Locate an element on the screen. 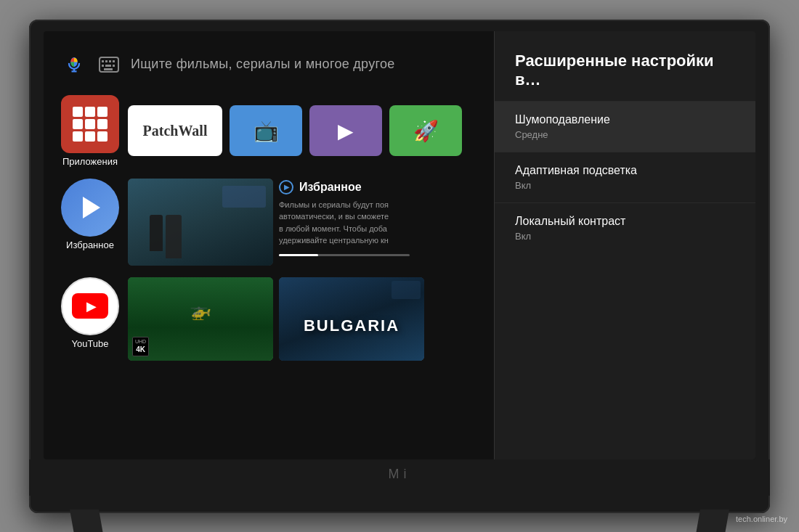 This screenshot has width=799, height=532. youtube-logo: ▶ is located at coordinates (90, 306).